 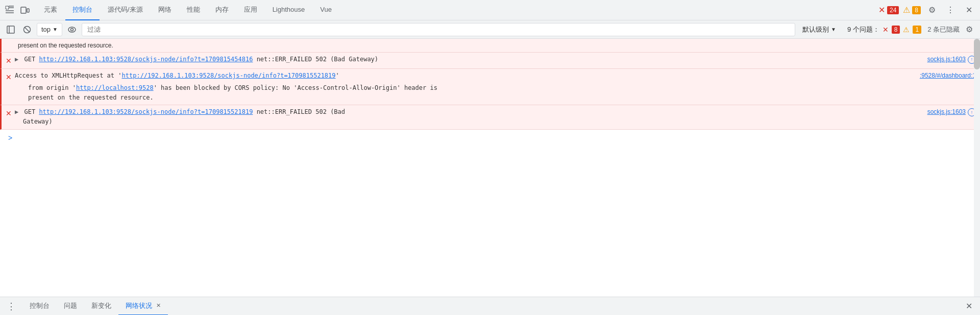 I want to click on error-url-2a: http://192.168.1.103:9528/sockjs-node/in…, so click(x=229, y=76).